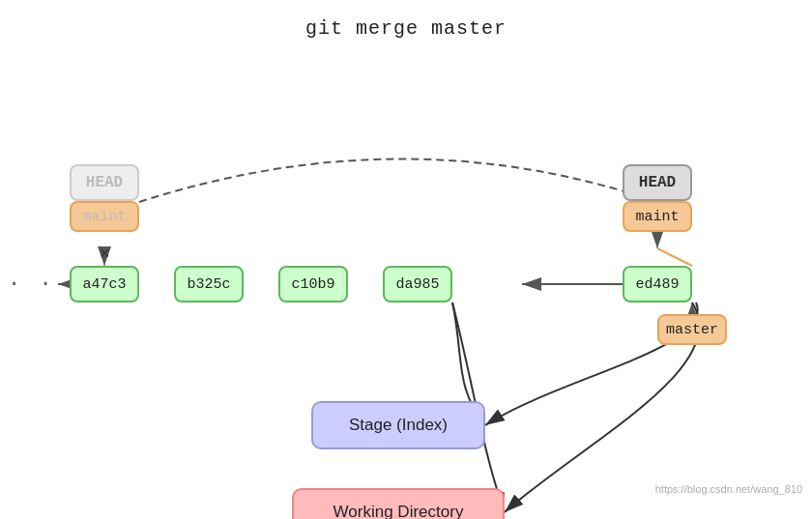 The height and width of the screenshot is (519, 812). Describe the element at coordinates (398, 425) in the screenshot. I see `stage-box: Stage (Index)` at that location.